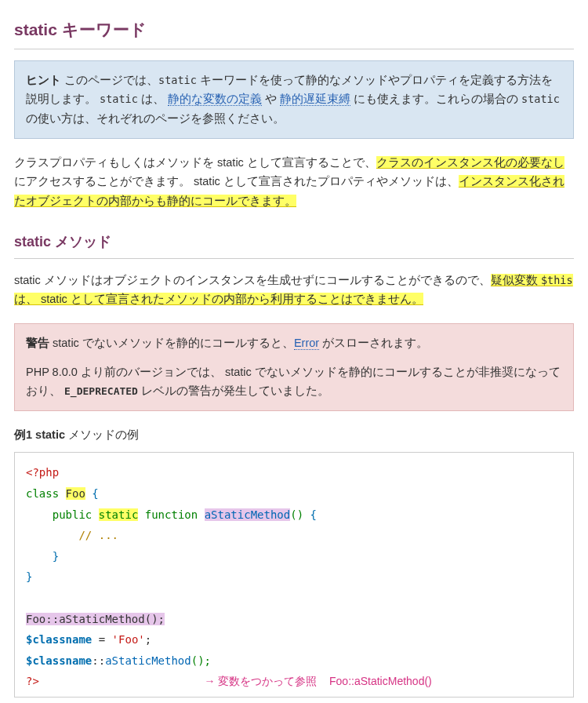 Image resolution: width=588 pixels, height=703 pixels. What do you see at coordinates (99, 535) in the screenshot?
I see `code-token: // ...` at bounding box center [99, 535].